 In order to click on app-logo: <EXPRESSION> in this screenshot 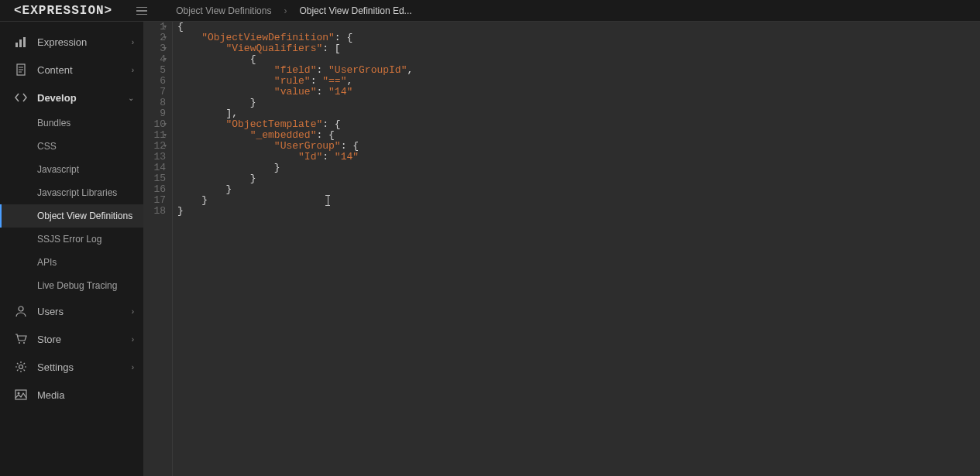, I will do `click(64, 11)`.